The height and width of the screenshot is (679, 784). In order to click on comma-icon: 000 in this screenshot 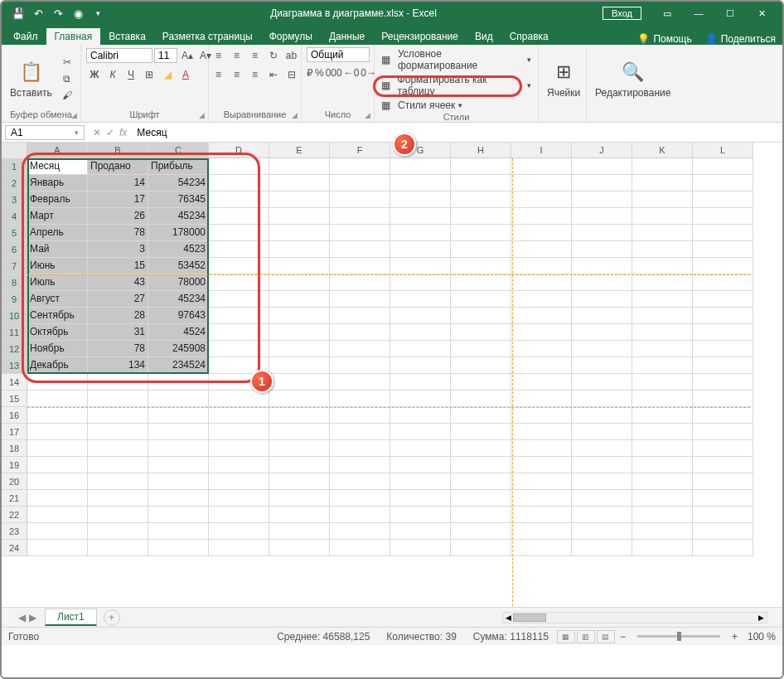, I will do `click(334, 73)`.